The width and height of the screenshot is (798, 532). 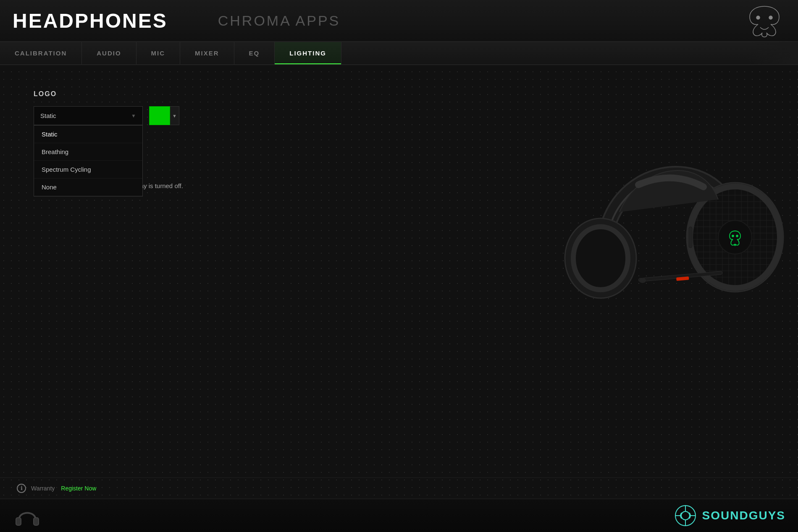 I want to click on header: HEADPHONES CHROMA APPS, so click(x=399, y=21).